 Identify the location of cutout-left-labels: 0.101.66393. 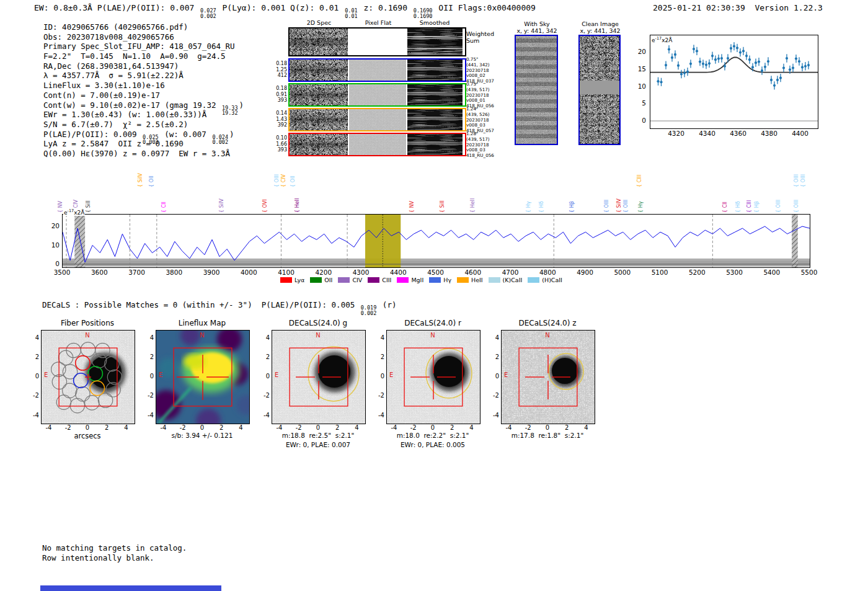
(280, 144).